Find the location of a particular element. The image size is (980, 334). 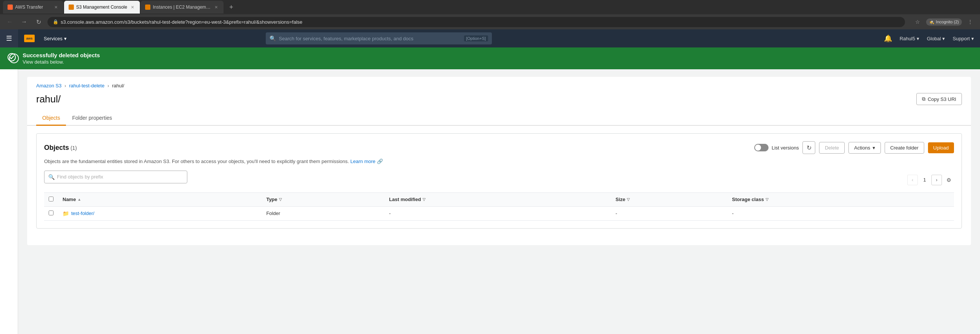

row-checkbox is located at coordinates (51, 213).